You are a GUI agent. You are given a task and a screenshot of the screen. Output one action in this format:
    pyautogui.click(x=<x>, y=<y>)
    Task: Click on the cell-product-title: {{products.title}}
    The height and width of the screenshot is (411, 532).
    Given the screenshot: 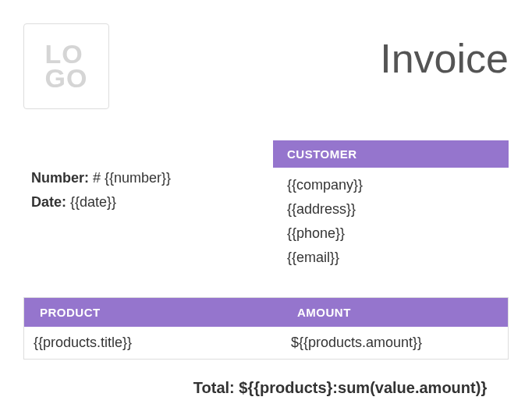 What is the action you would take?
    pyautogui.click(x=153, y=343)
    